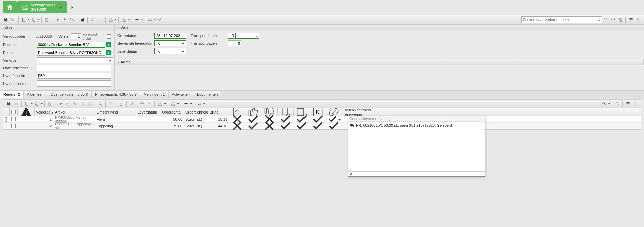  I want to click on grid-attach-icon, so click(132, 104).